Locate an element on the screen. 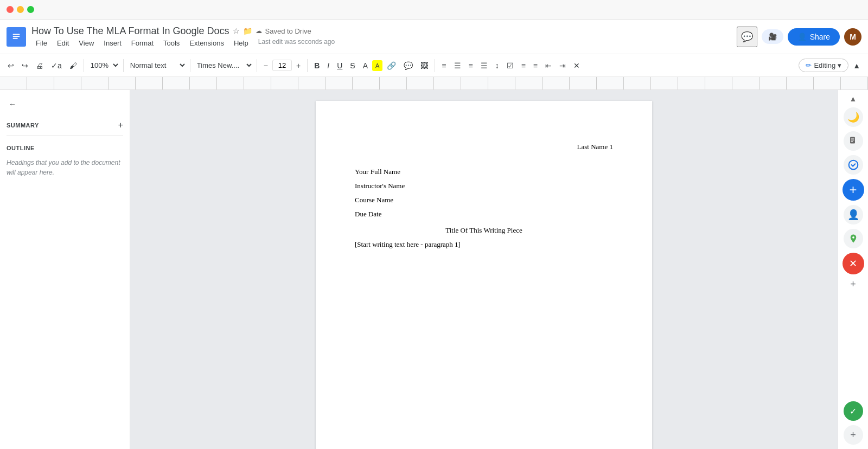 The width and height of the screenshot is (868, 449). people-icon: 👤 is located at coordinates (853, 215).